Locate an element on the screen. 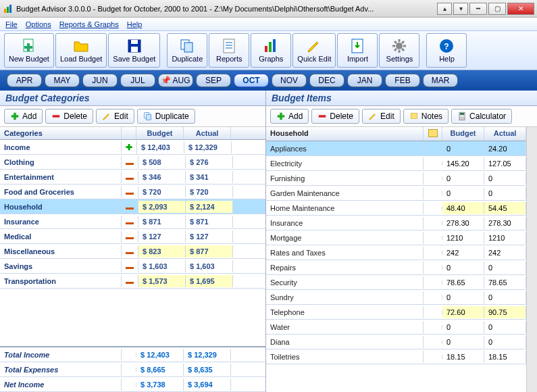  month-sep: SEP is located at coordinates (213, 80).